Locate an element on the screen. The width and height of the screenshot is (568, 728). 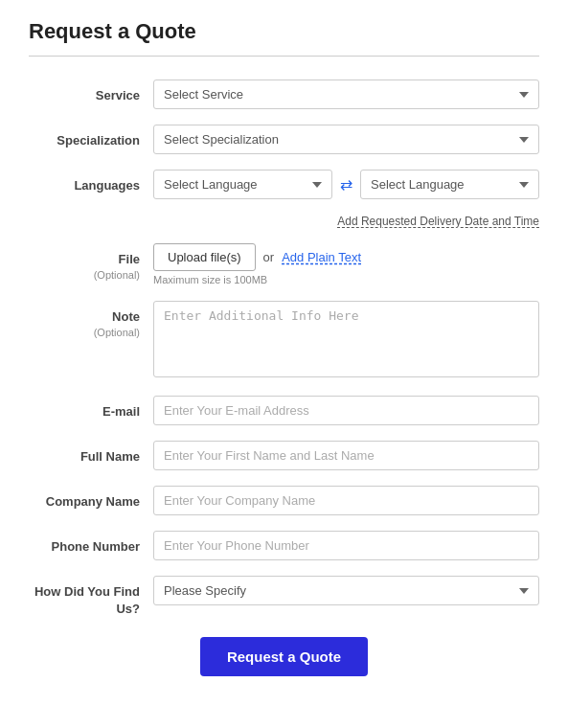
upload-files-button: Upload file(s) is located at coordinates (205, 257).